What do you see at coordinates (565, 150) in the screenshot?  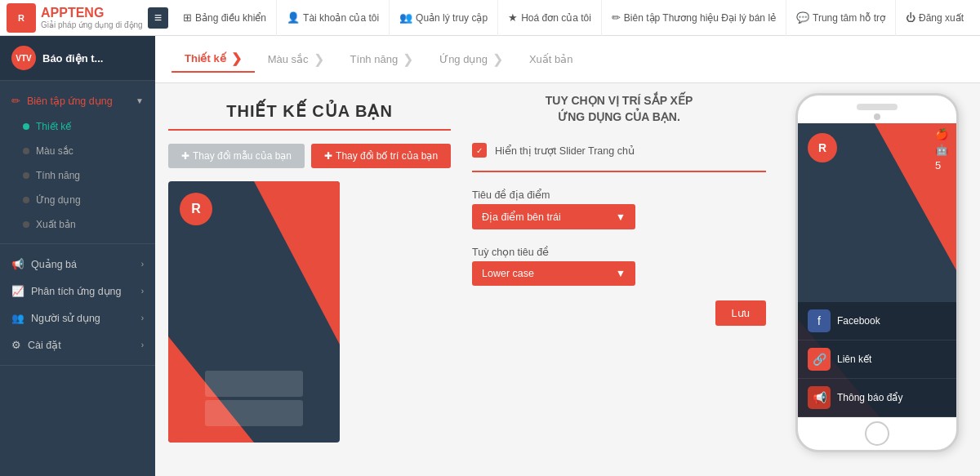 I see `slider-label: Hiển thị trượt Slider Trang chủ` at bounding box center [565, 150].